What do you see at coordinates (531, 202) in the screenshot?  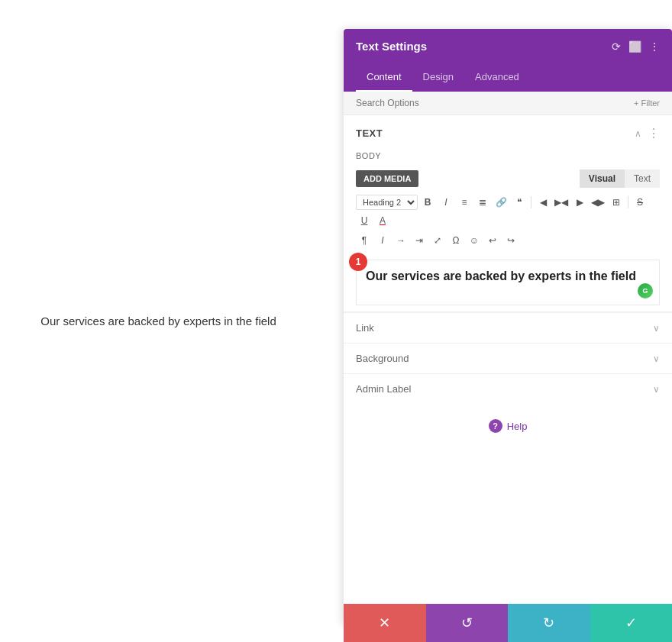 I see `toolbar-separator` at bounding box center [531, 202].